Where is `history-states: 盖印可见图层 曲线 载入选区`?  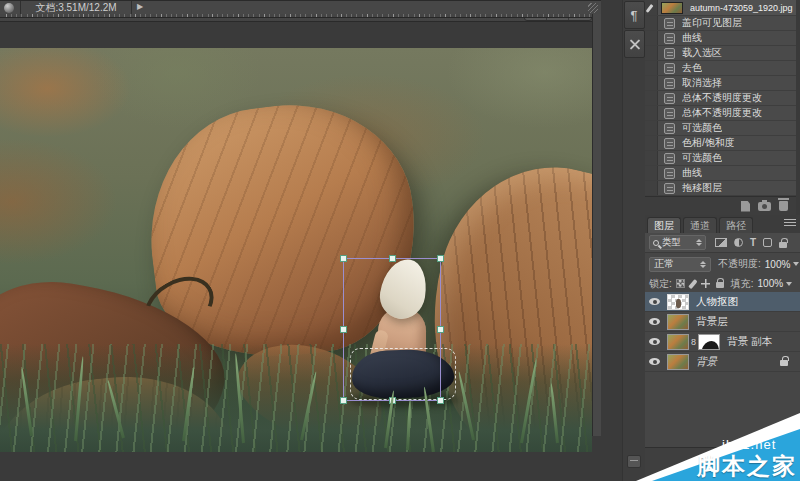 history-states: 盖印可见图层 曲线 载入选区 is located at coordinates (722, 106).